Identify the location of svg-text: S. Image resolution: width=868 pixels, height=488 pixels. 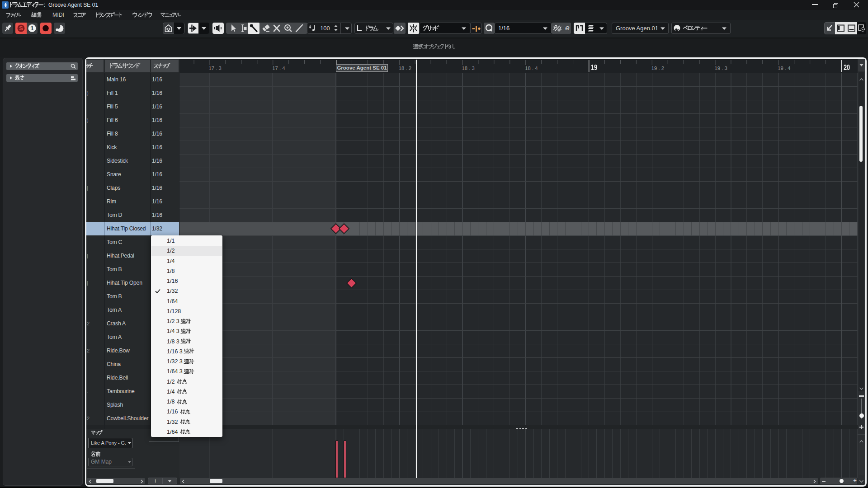
(21, 28).